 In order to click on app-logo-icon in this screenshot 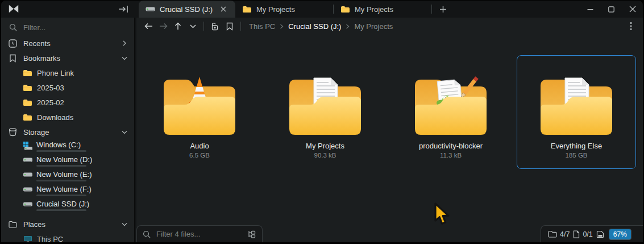, I will do `click(14, 9)`.